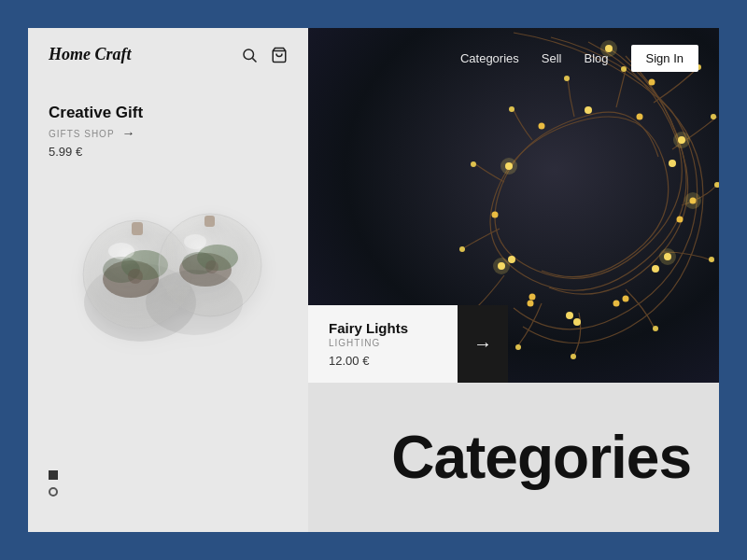  Describe the element at coordinates (665, 58) in the screenshot. I see `sign-in-button: Sign In` at that location.